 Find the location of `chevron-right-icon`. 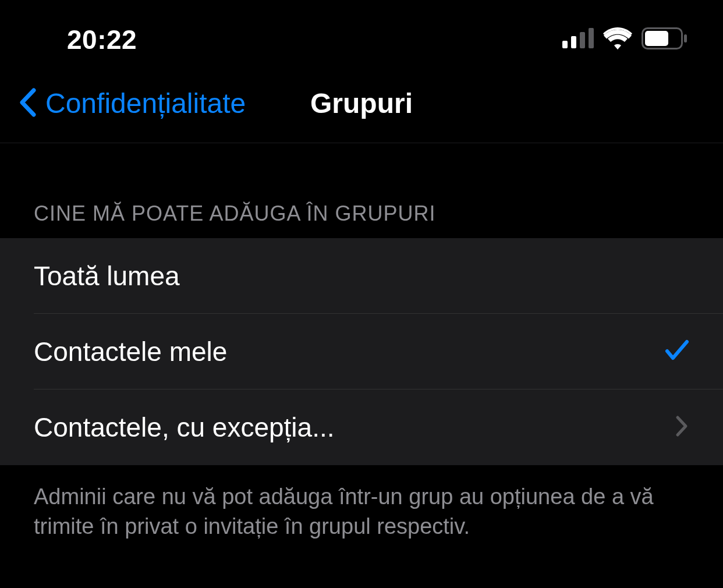

chevron-right-icon is located at coordinates (682, 427).